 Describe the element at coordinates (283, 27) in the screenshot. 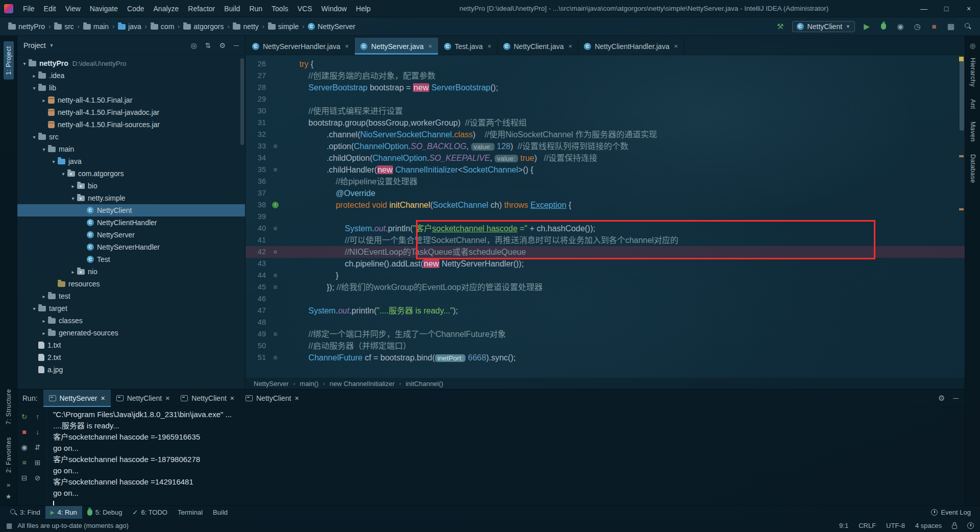

I see `breadcrumb-item: simple` at that location.